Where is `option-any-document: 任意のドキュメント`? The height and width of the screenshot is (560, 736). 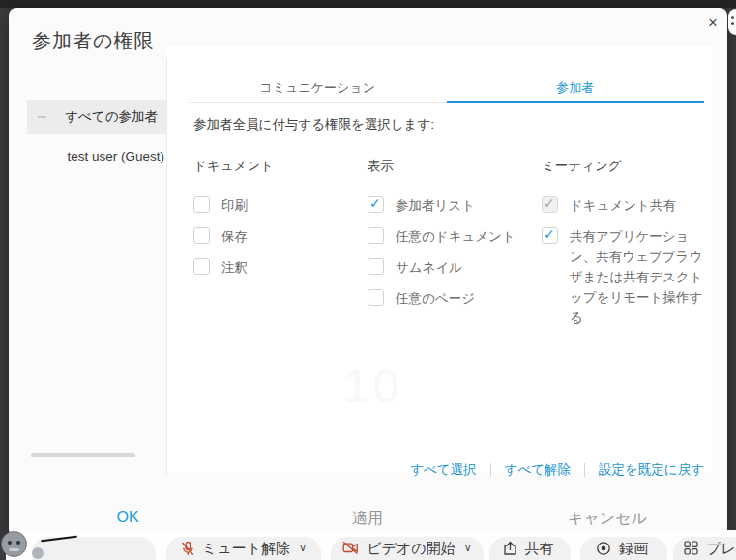 option-any-document: 任意のドキュメント is located at coordinates (455, 242).